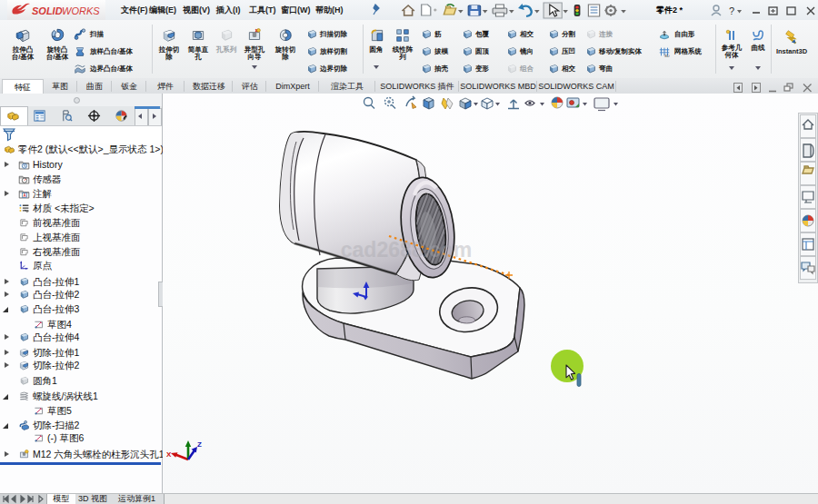 The image size is (818, 504). What do you see at coordinates (200, 445) in the screenshot?
I see `svg-text: Z` at bounding box center [200, 445].